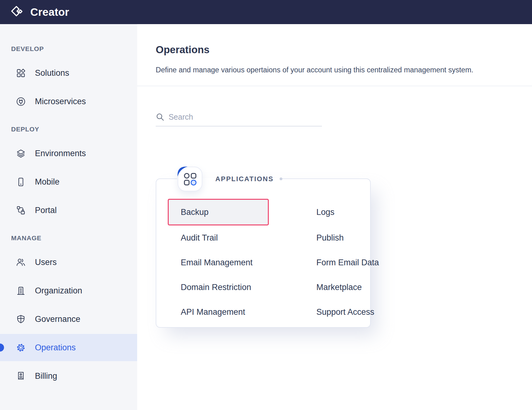 The height and width of the screenshot is (410, 532). Describe the element at coordinates (183, 172) in the screenshot. I see `blue-crescent-icon` at that location.